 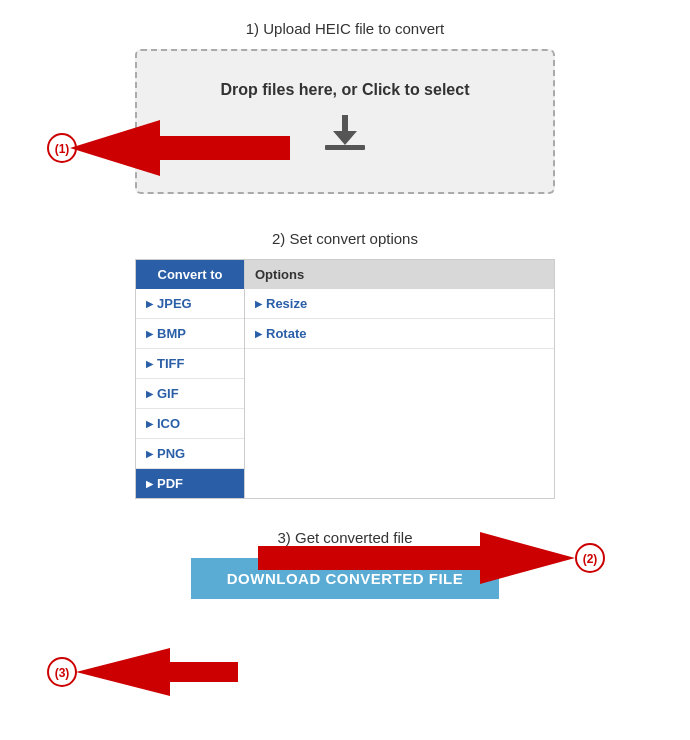 What do you see at coordinates (190, 334) in the screenshot?
I see `format-bmp: ▶ BMP` at bounding box center [190, 334].